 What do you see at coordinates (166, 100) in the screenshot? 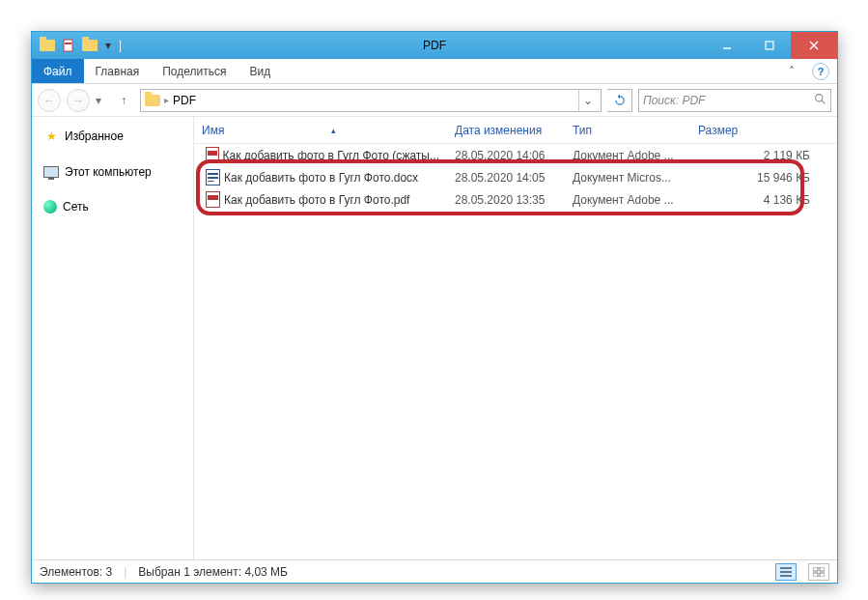
I see `chevron-right-icon: ▸` at bounding box center [166, 100].